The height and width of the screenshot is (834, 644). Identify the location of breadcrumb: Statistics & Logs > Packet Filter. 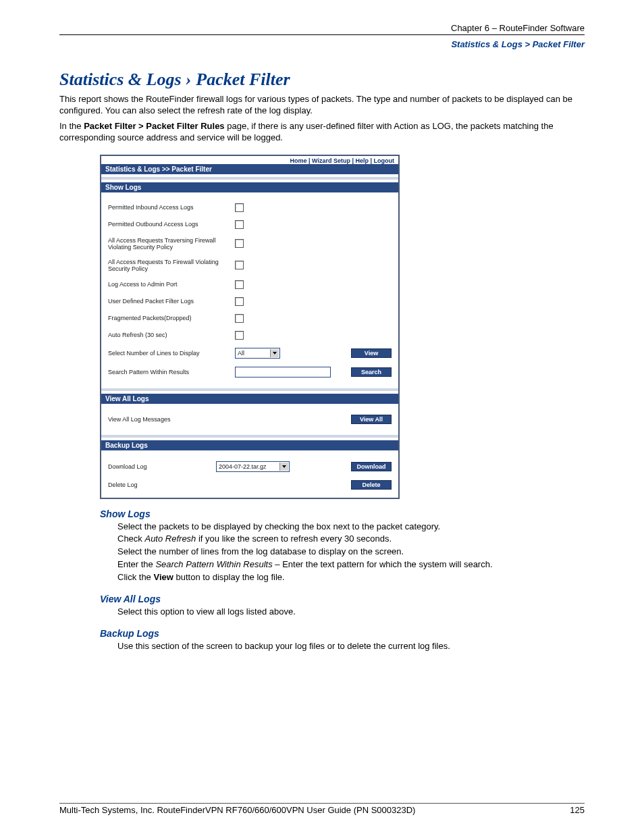
(322, 45).